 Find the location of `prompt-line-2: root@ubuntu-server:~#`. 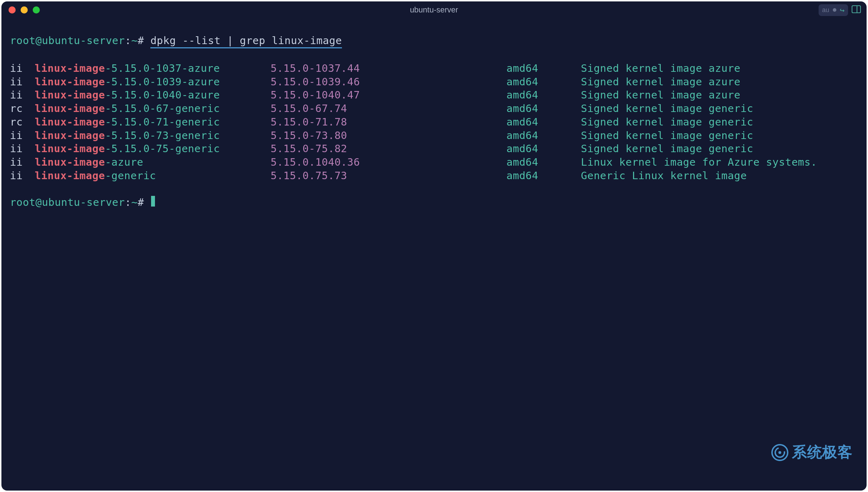

prompt-line-2: root@ubuntu-server:~# is located at coordinates (434, 203).